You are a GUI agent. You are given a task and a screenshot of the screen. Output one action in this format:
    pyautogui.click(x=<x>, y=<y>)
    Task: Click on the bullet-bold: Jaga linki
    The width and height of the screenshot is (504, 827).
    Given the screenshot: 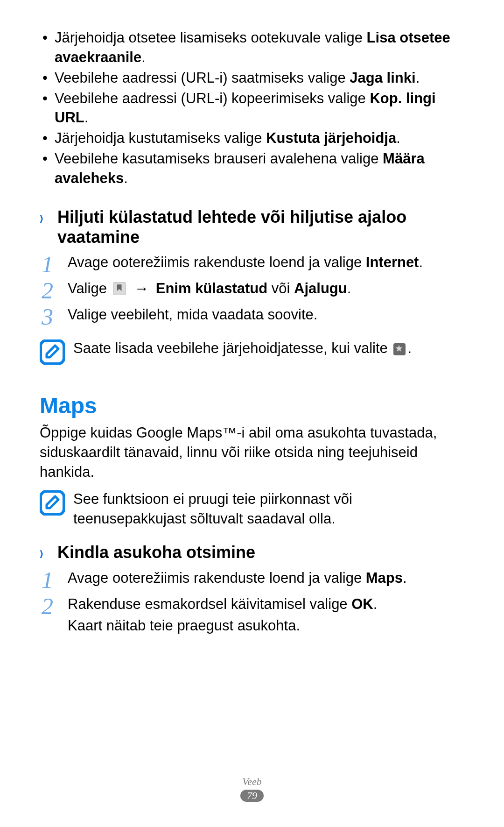 What is the action you would take?
    pyautogui.click(x=383, y=78)
    